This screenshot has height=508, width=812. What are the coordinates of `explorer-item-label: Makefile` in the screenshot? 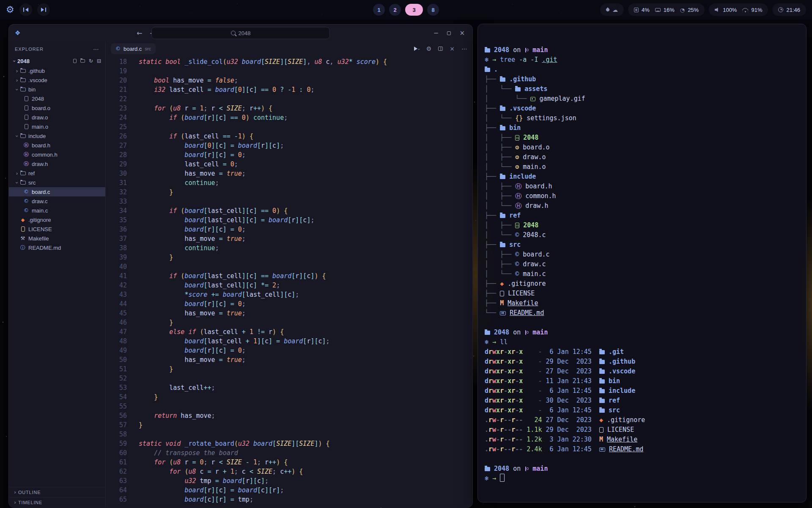 It's located at (38, 239).